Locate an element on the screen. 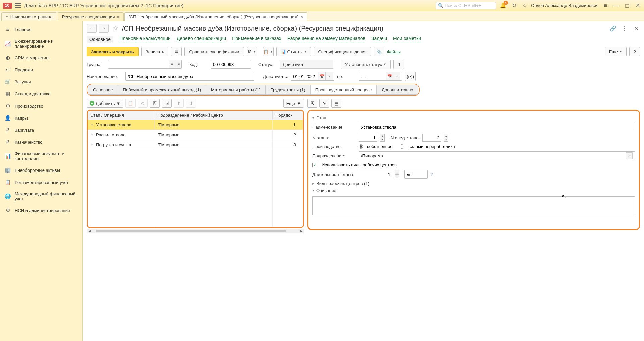  section-stage: ▾Этап is located at coordinates (474, 118).